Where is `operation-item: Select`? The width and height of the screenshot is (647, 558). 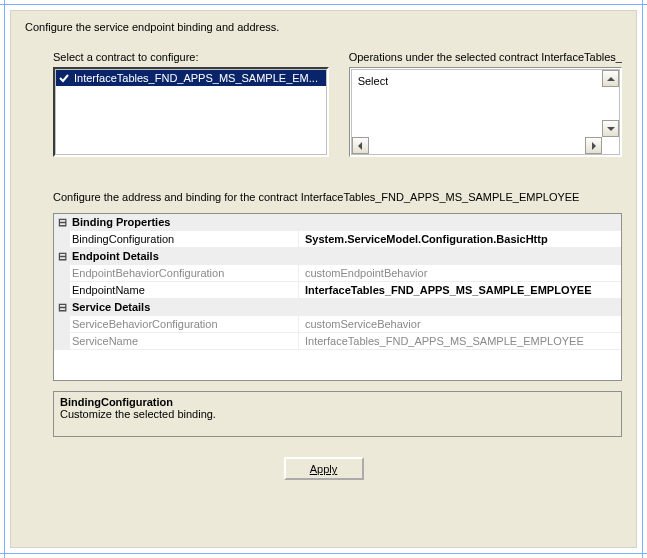 operation-item: Select is located at coordinates (477, 81).